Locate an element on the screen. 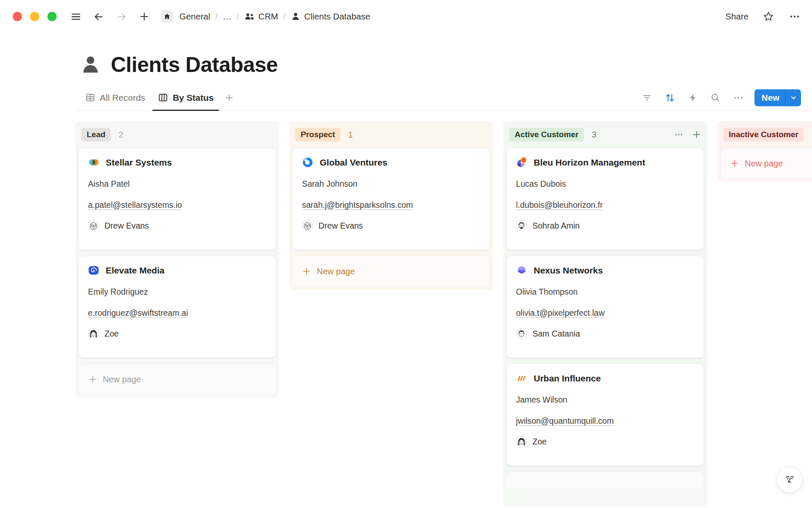 This screenshot has width=812, height=508. new-tab-icon is located at coordinates (144, 17).